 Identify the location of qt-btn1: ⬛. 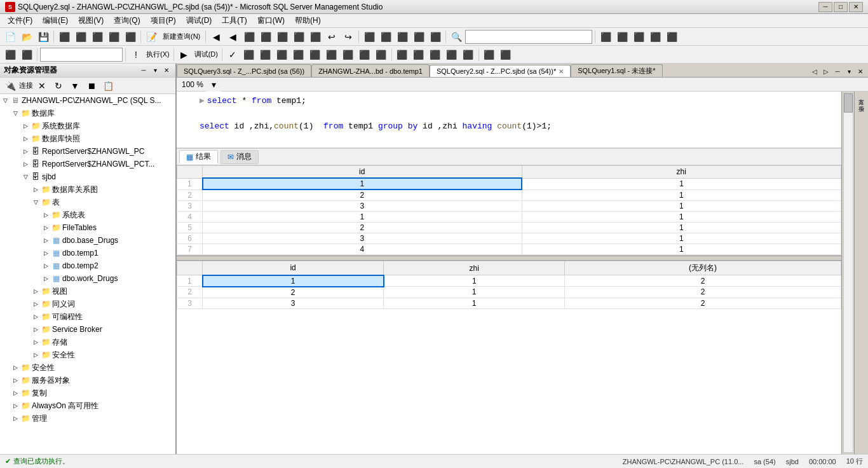
(10, 55).